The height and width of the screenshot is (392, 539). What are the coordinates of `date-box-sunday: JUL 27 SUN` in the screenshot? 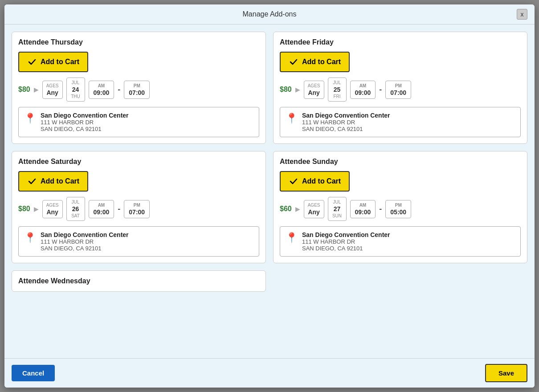 It's located at (337, 209).